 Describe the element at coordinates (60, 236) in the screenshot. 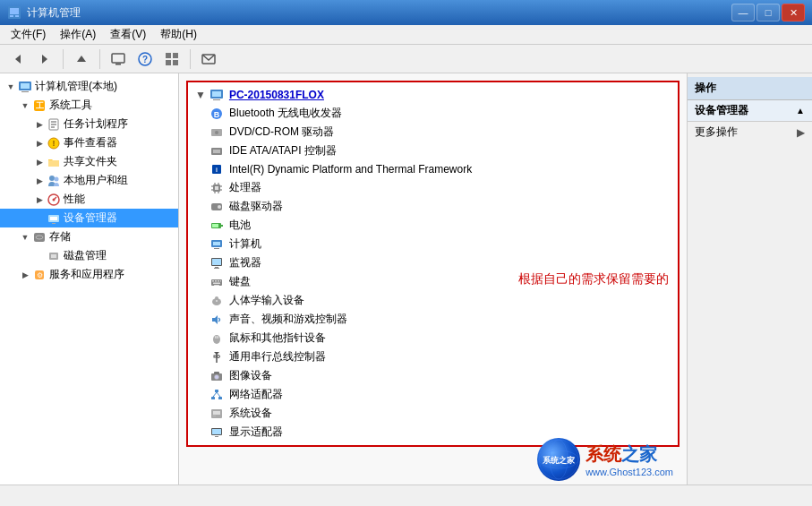

I see `storage-label: 存储` at that location.